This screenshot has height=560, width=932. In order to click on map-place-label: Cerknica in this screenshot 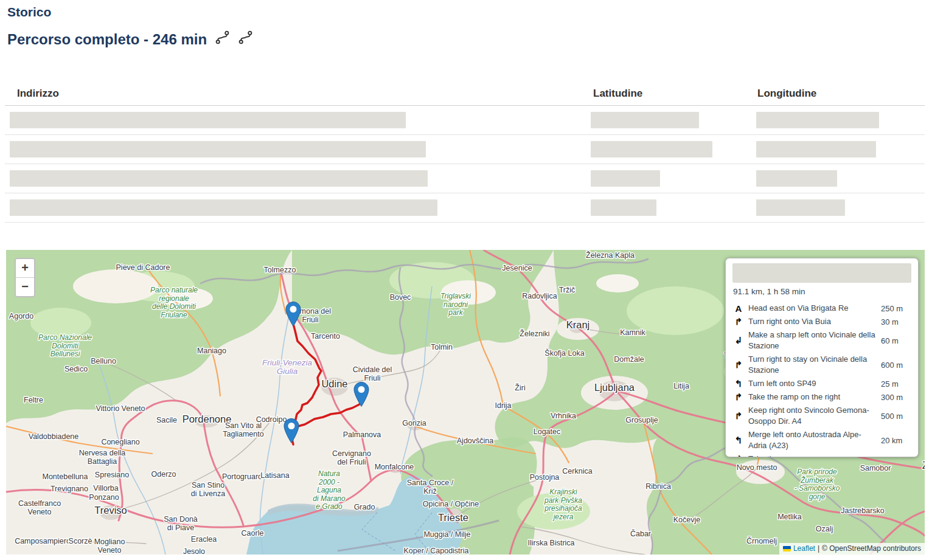, I will do `click(577, 471)`.